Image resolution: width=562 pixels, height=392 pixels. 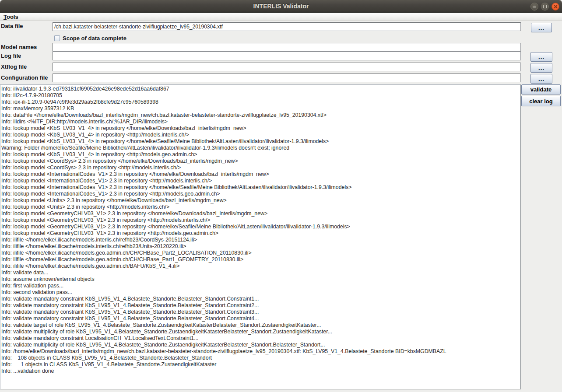 I want to click on log-line: Info: ilivalidator-1.9.3-ed793181cf69052…, so click(x=261, y=89).